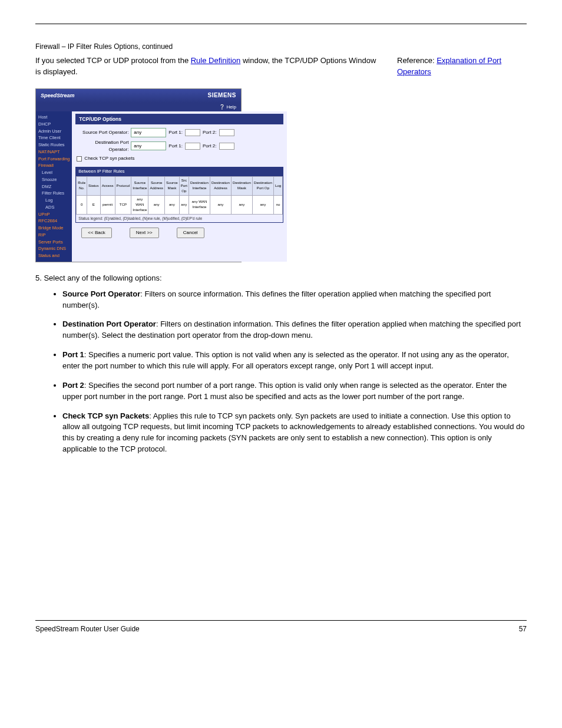 The image size is (562, 728). Describe the element at coordinates (54, 221) in the screenshot. I see `sidebar-item: RFC2684` at that location.